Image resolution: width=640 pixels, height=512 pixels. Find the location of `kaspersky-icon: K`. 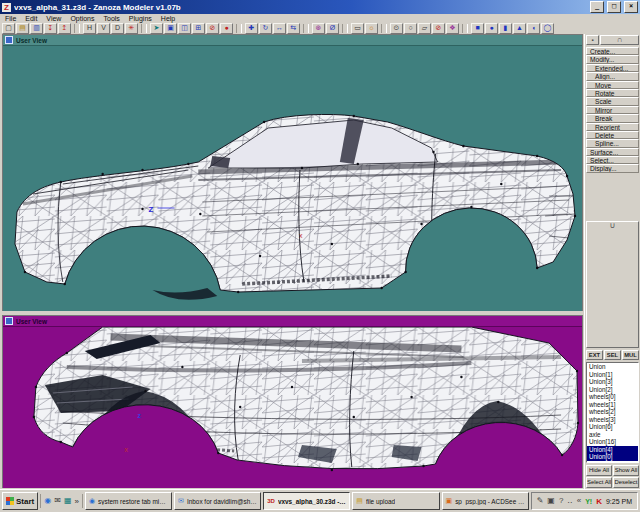

kaspersky-icon: K is located at coordinates (599, 502).